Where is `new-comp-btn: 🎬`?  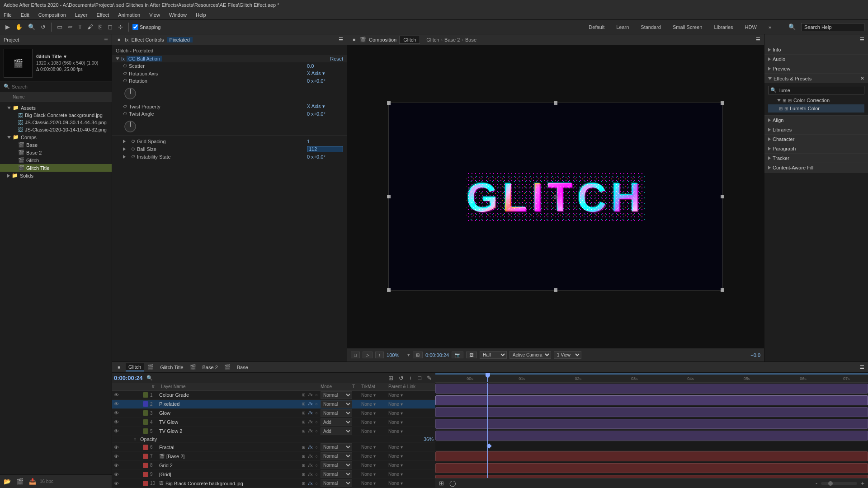 new-comp-btn: 🎬 is located at coordinates (20, 482).